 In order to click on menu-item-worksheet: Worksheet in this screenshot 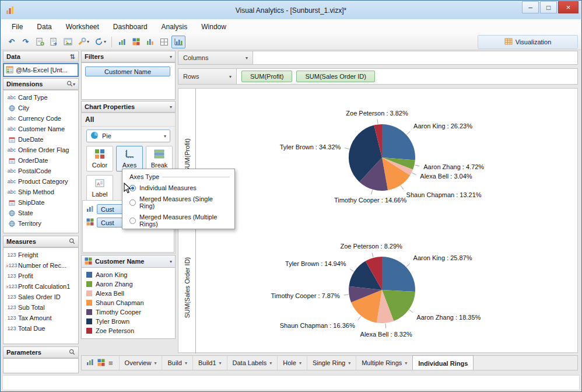, I will do `click(83, 27)`.